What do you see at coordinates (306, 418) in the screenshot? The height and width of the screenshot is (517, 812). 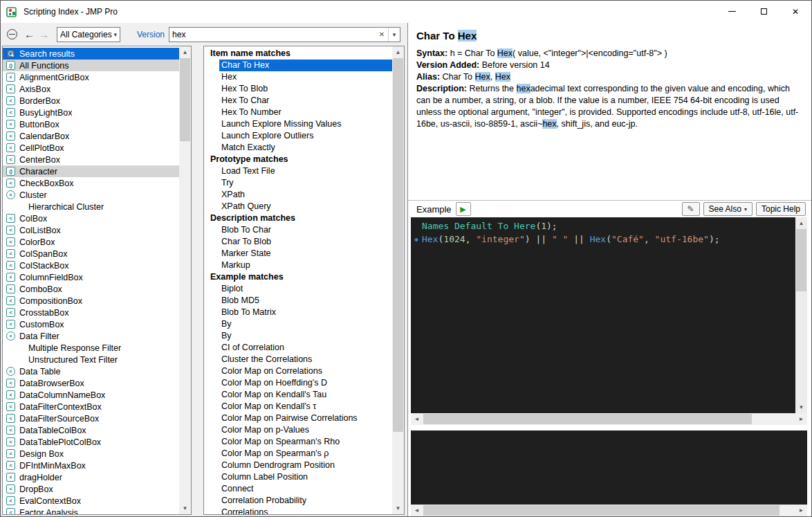 I see `match-item-color-map-on-pairwise-correlations: Color Map on Pairwise Correlations` at bounding box center [306, 418].